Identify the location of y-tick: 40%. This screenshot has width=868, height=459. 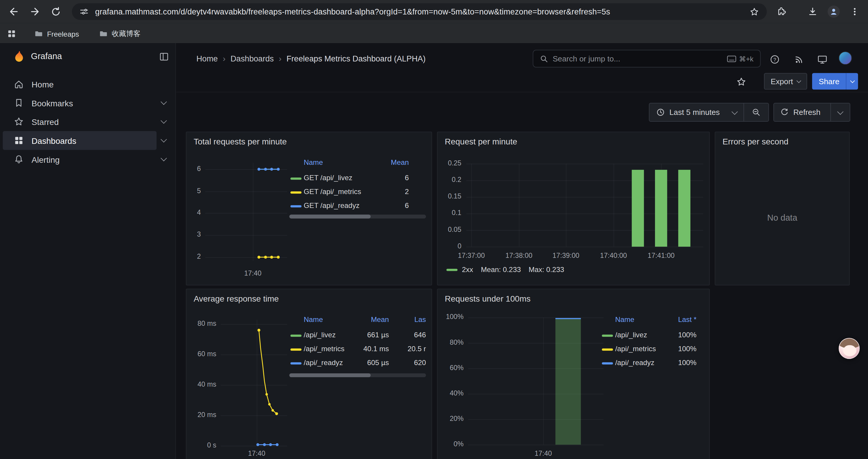
(451, 393).